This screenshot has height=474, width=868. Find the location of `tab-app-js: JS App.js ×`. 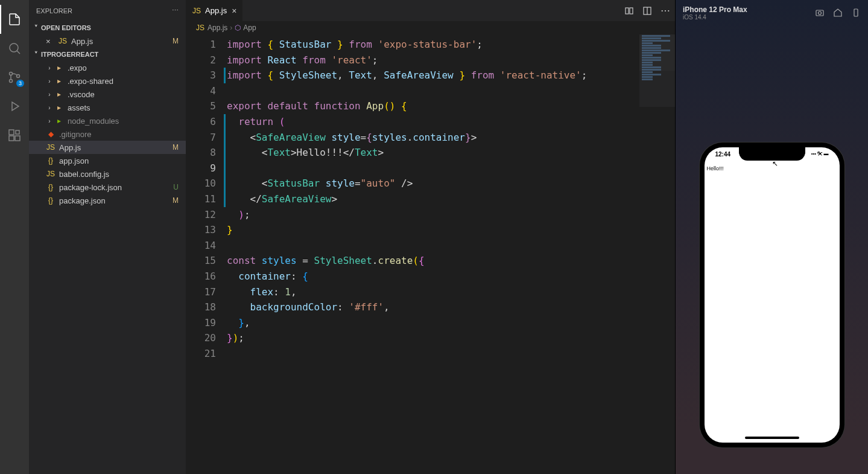

tab-app-js: JS App.js × is located at coordinates (215, 11).